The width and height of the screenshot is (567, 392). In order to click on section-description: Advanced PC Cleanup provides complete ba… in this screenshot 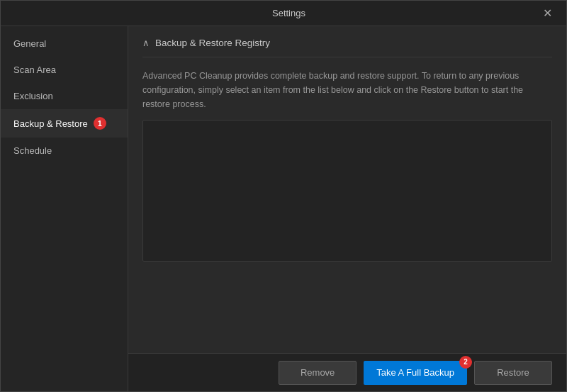, I will do `click(347, 90)`.